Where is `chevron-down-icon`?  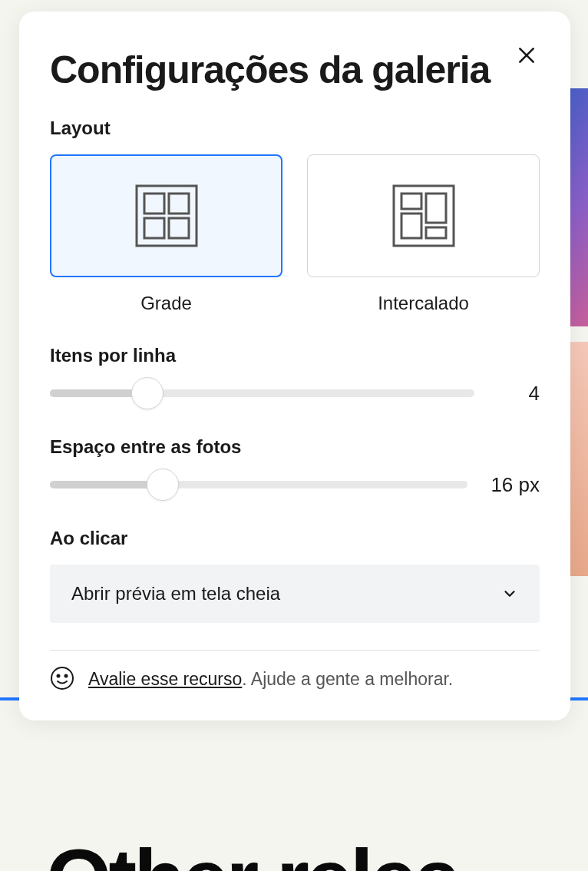
chevron-down-icon is located at coordinates (510, 594).